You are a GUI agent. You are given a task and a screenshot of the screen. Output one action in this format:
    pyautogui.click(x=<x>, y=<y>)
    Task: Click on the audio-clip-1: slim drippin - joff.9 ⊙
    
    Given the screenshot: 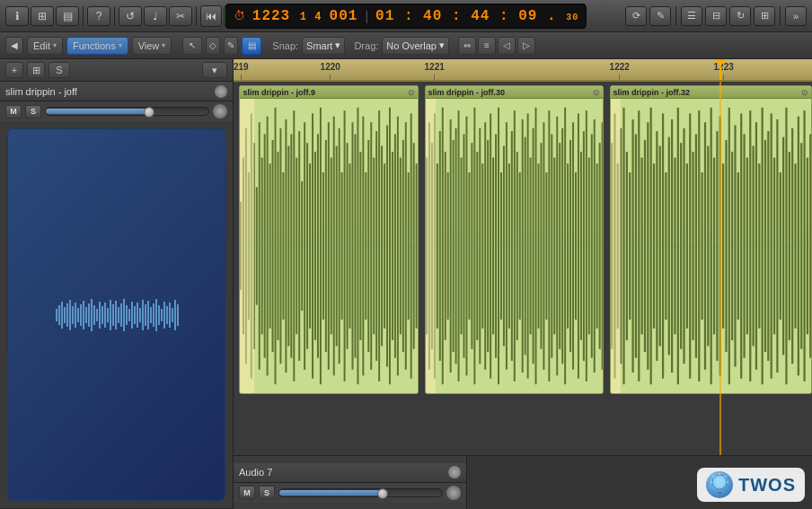 What is the action you would take?
    pyautogui.click(x=329, y=240)
    